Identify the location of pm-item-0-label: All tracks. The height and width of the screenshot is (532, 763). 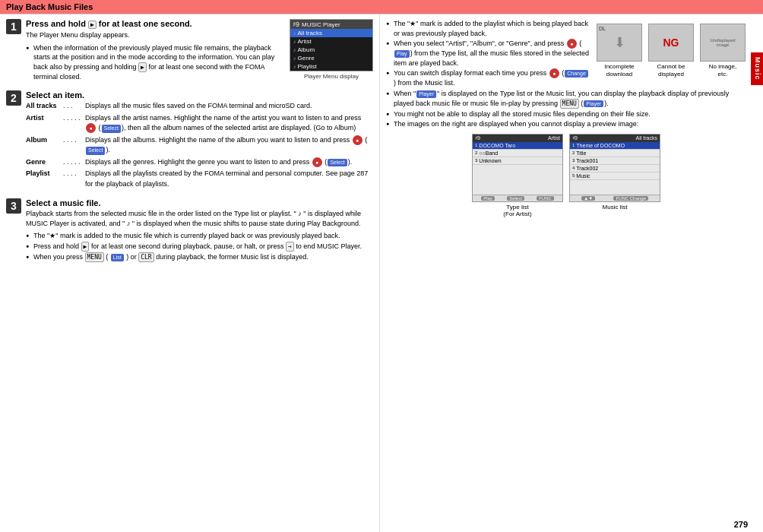
(310, 33).